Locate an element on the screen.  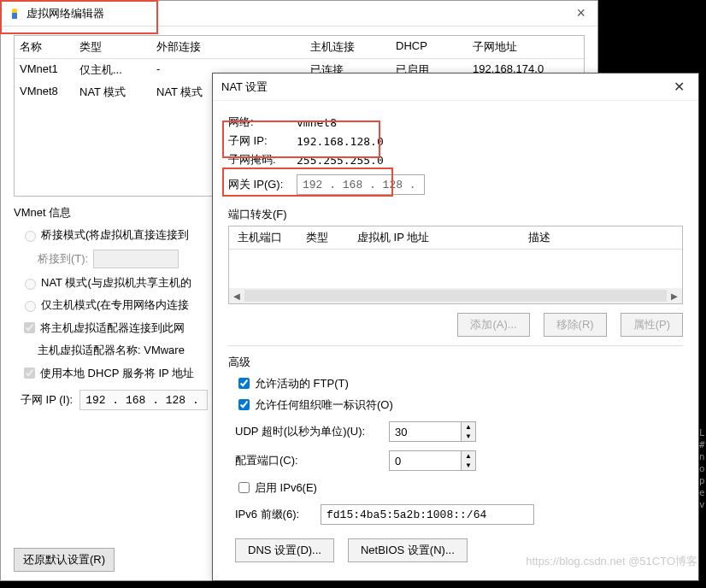
parent-title-text: 虚拟网络编辑器 is located at coordinates (65, 14).